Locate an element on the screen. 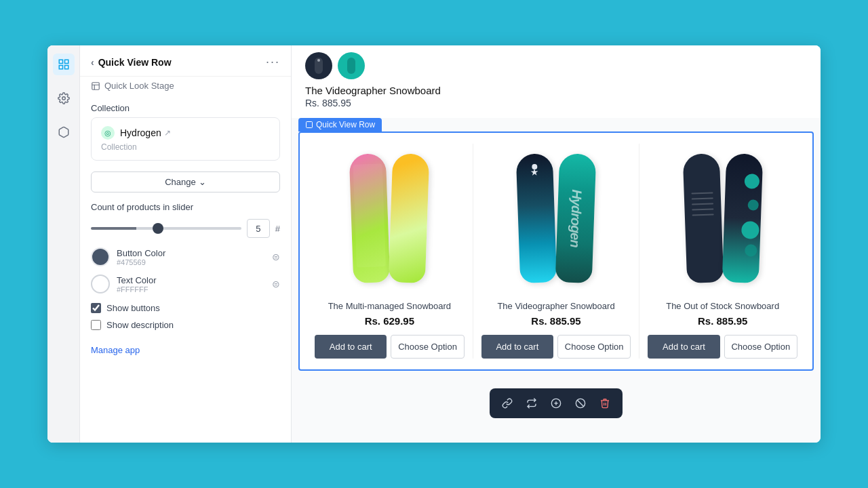 This screenshot has height=488, width=868. button-color-left: Button Color #475569 is located at coordinates (128, 257).